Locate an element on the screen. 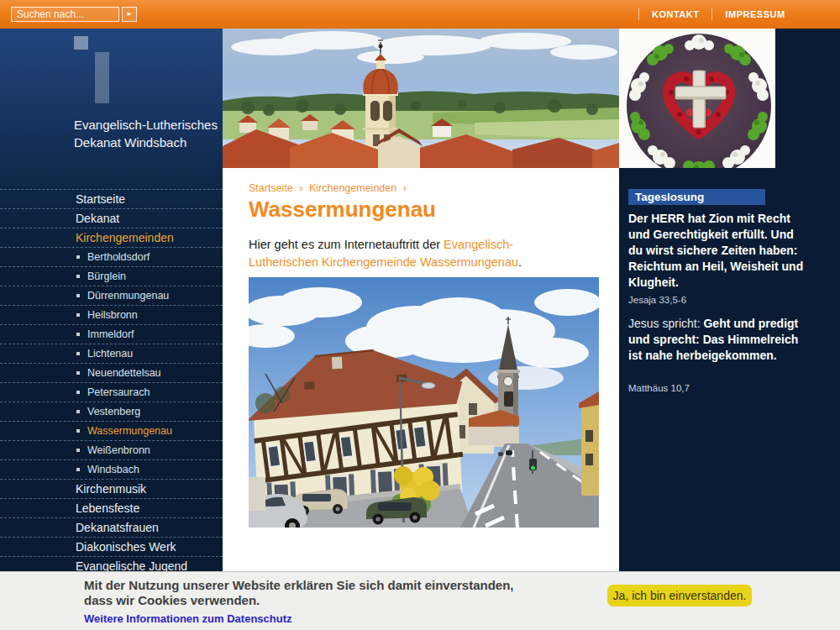 This screenshot has width=840, height=630. search-submit-button: ► is located at coordinates (129, 14).